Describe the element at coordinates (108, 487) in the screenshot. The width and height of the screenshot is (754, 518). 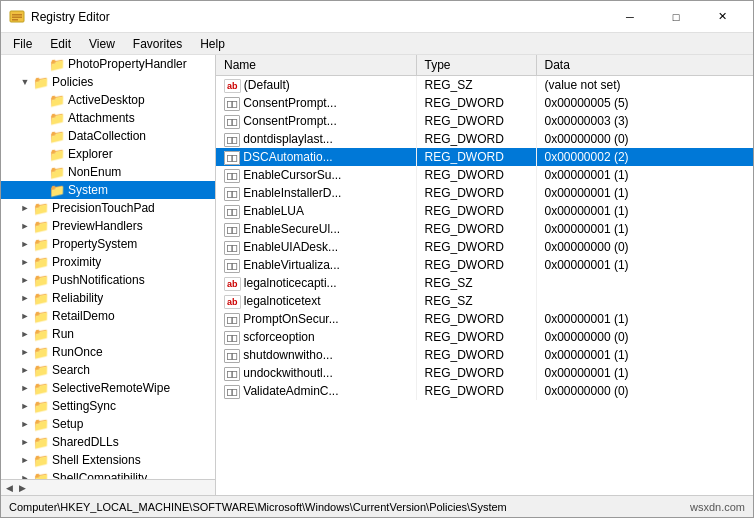
I see `tree-horizontal-scroll: ◀ ▶` at that location.